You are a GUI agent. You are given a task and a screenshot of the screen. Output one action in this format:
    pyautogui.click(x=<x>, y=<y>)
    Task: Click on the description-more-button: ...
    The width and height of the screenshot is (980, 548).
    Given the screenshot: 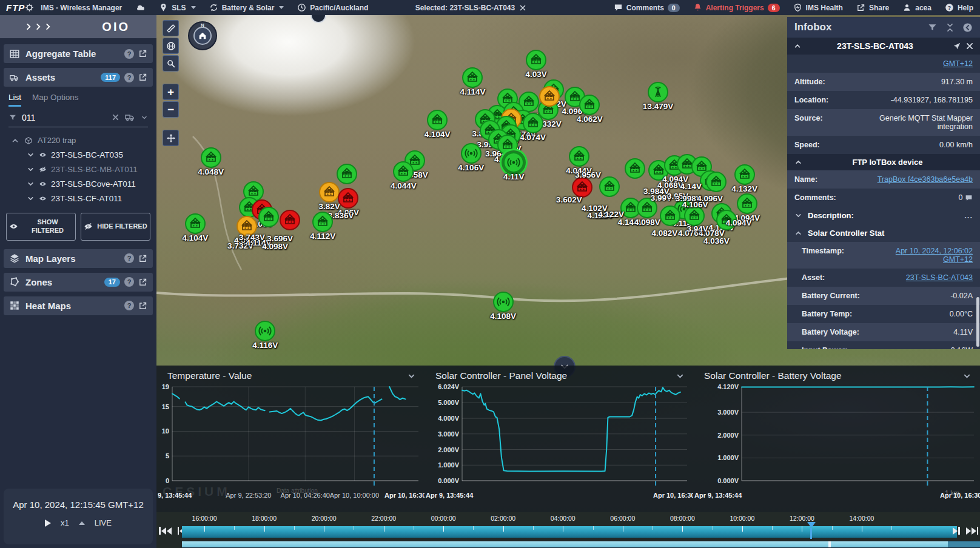 What is the action you would take?
    pyautogui.click(x=968, y=216)
    